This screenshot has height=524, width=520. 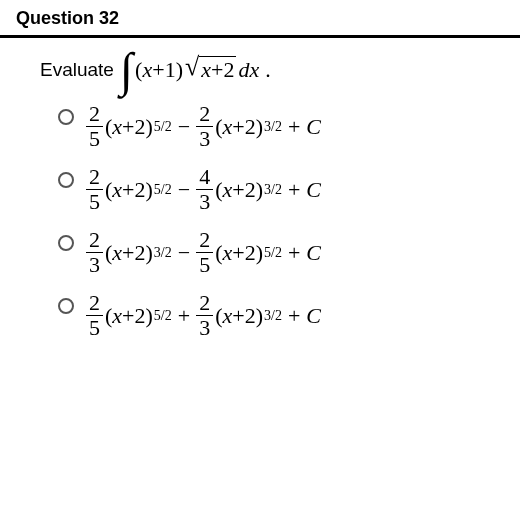 What do you see at coordinates (196, 70) in the screenshot?
I see `integral-expression: ∫ ( x + 1 ) √ x+2 dx .` at bounding box center [196, 70].